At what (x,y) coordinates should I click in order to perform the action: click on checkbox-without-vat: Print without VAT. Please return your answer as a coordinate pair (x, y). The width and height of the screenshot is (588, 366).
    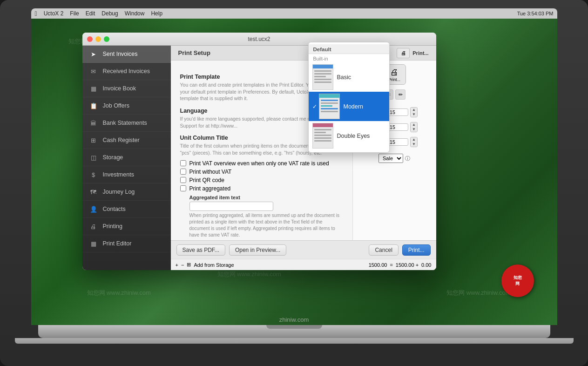
    Looking at the image, I should click on (262, 172).